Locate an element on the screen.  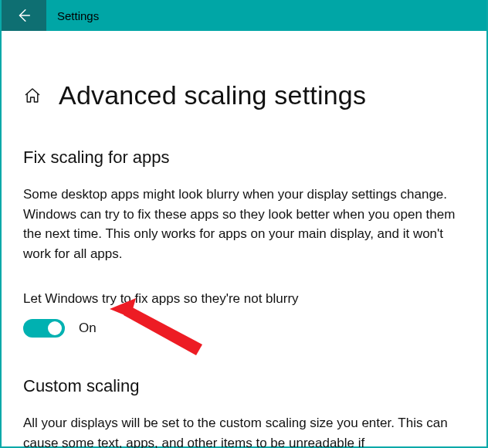
back-button is located at coordinates (24, 15).